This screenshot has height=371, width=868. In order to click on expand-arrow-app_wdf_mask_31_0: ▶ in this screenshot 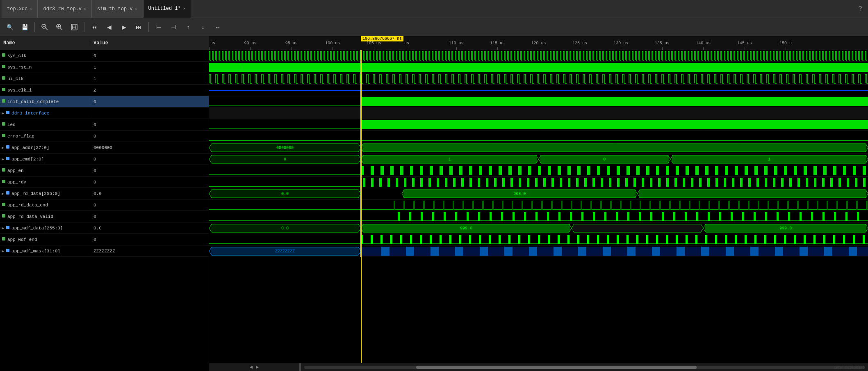, I will do `click(3, 251)`.